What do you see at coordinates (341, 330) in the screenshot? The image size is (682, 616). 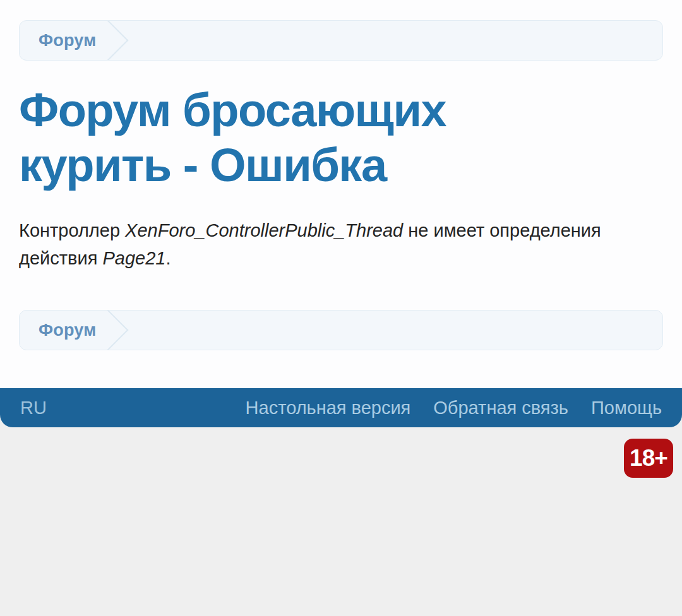 I see `breadcrumb-bottom: Форум` at bounding box center [341, 330].